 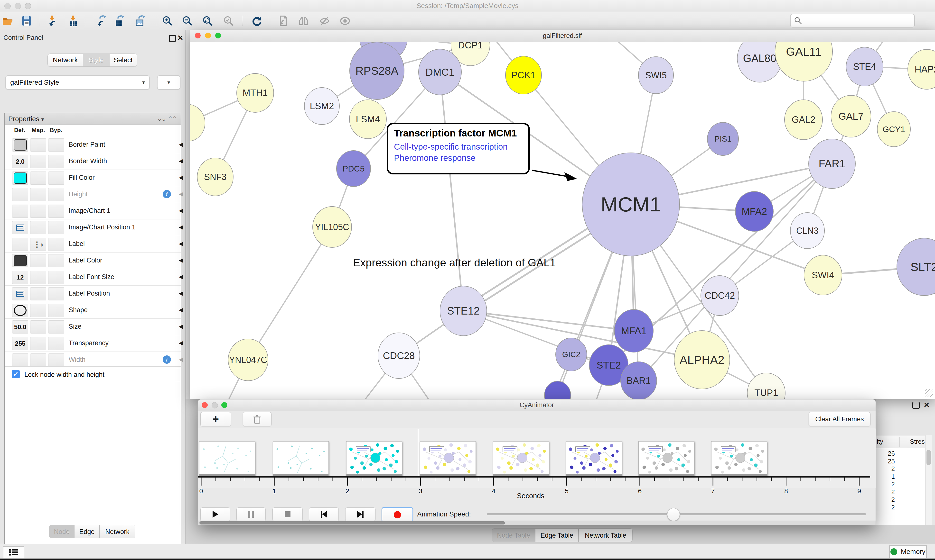 What do you see at coordinates (458, 158) in the screenshot?
I see `annotation-link: Pheromone response` at bounding box center [458, 158].